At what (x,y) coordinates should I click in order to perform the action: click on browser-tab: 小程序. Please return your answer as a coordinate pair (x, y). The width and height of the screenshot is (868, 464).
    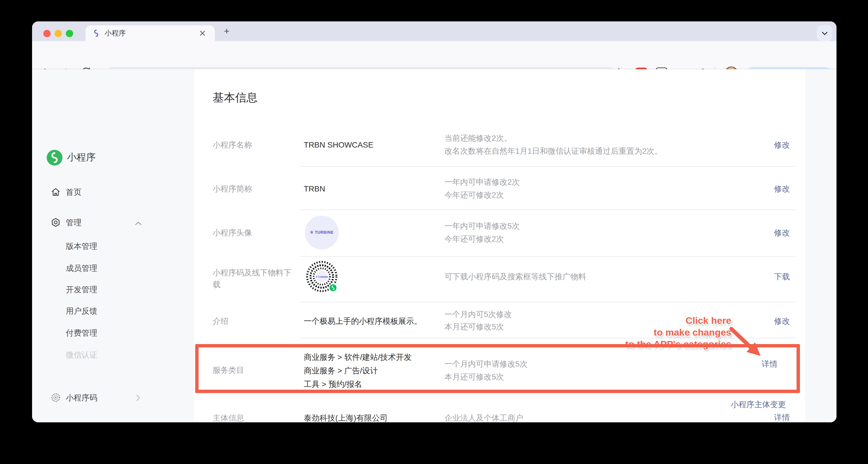
    Looking at the image, I should click on (150, 33).